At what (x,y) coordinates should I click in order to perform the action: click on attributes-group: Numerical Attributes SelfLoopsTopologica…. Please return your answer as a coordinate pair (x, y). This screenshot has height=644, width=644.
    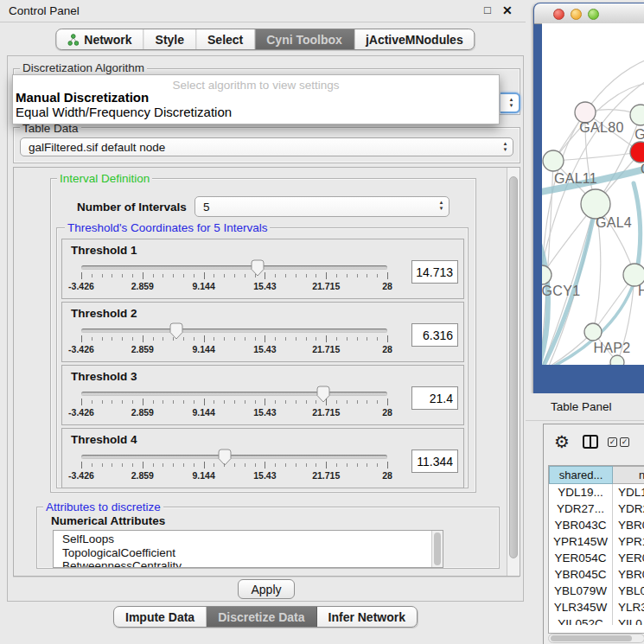
    Looking at the image, I should click on (268, 538).